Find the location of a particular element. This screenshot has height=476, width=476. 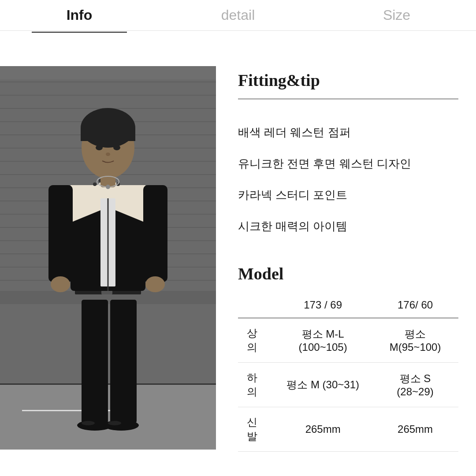

fitting-divider is located at coordinates (348, 99).